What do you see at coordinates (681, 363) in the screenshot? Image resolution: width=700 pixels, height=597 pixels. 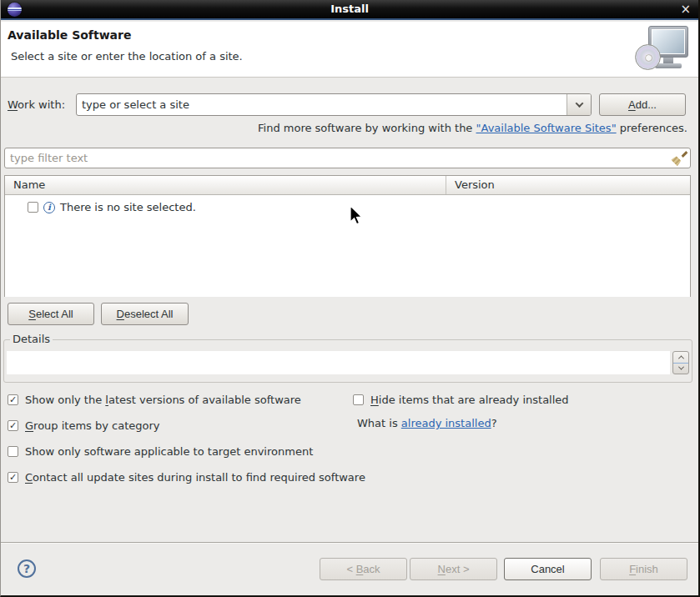 I see `details-scrollbar` at bounding box center [681, 363].